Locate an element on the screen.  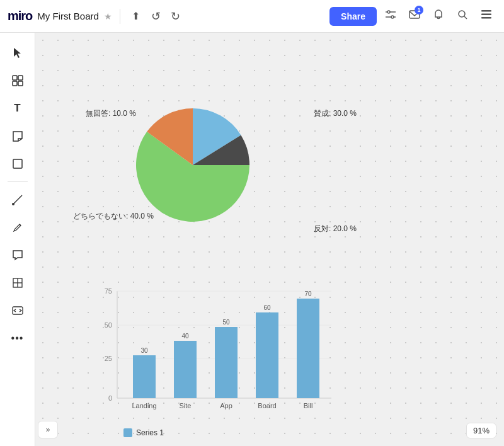
pie-chart-svg is located at coordinates (193, 165).